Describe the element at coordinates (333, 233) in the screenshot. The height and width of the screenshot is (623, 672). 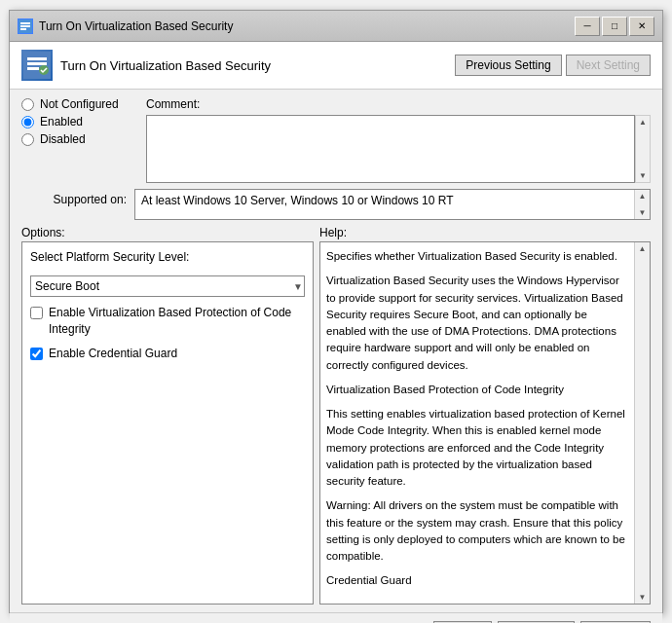
I see `help-label: Help:` at that location.